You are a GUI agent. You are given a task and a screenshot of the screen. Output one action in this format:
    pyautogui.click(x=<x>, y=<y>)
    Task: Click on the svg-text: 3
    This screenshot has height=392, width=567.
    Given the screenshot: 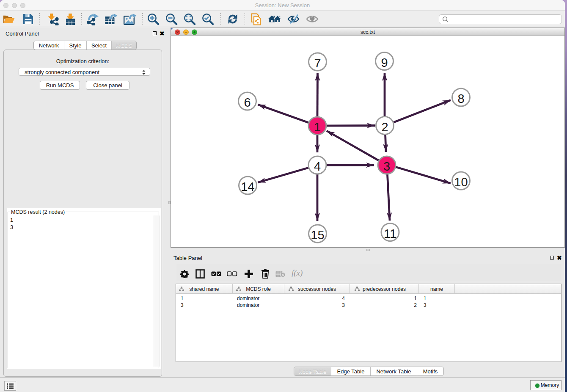 What is the action you would take?
    pyautogui.click(x=387, y=166)
    